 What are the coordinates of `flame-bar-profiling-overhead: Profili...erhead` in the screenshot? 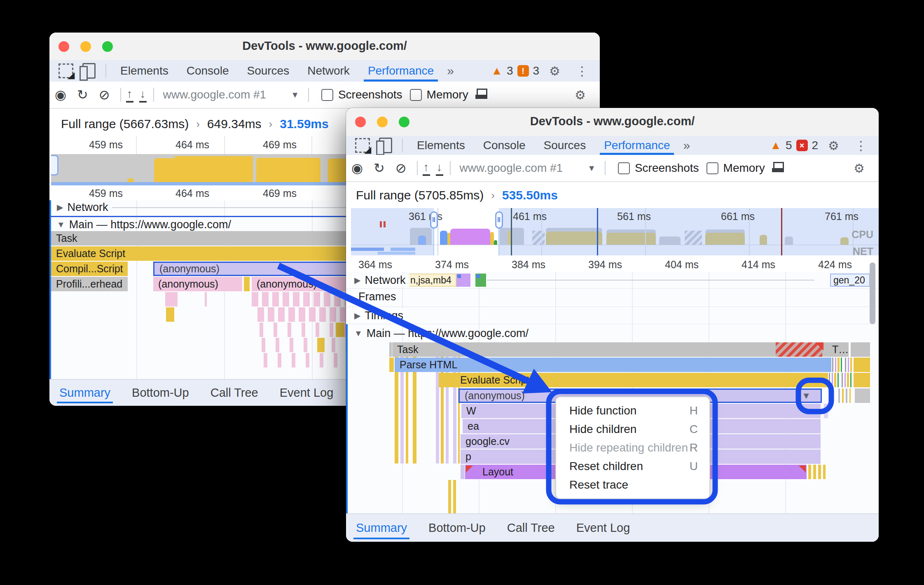 It's located at (89, 284).